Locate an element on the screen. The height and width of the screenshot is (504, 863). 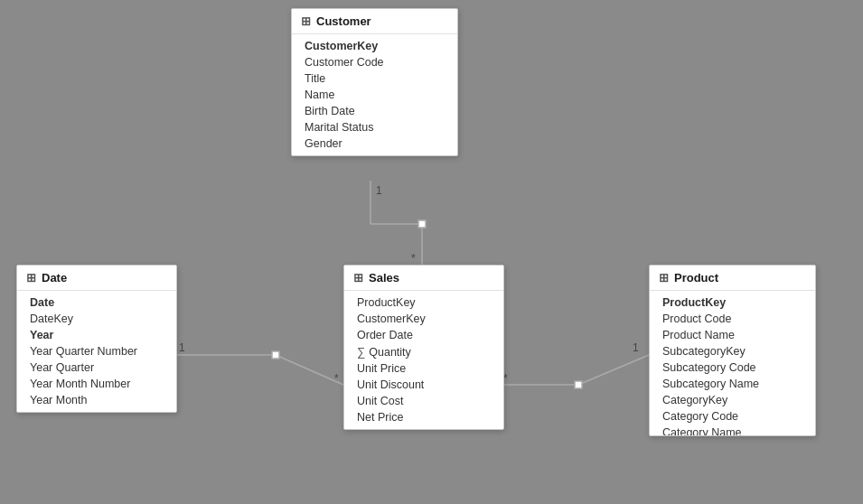
customer-table-header: ⊞ Customer is located at coordinates (374, 22).